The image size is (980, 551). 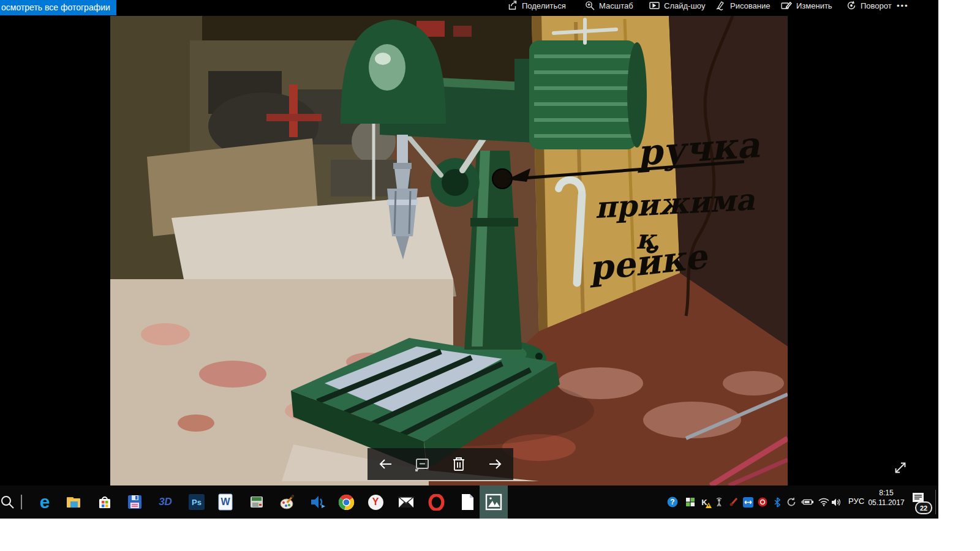 What do you see at coordinates (197, 502) in the screenshot?
I see `taskbar-photoshop-icon: Ps` at bounding box center [197, 502].